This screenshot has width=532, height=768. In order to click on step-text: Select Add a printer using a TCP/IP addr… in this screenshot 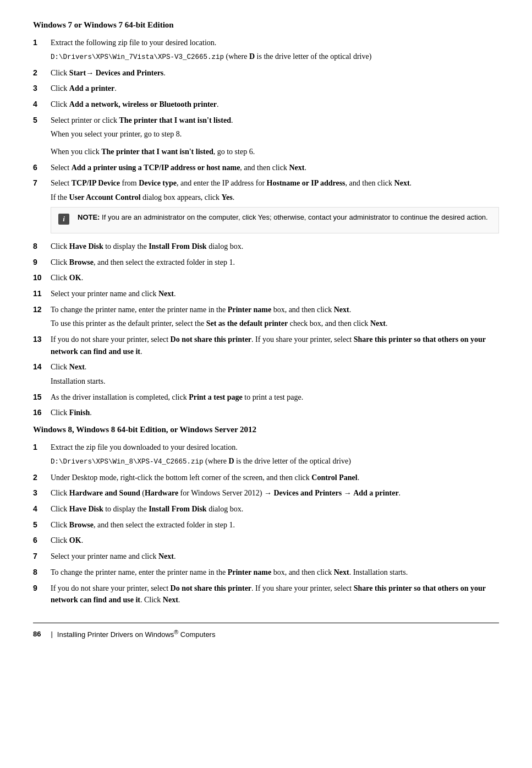, I will do `click(275, 168)`.